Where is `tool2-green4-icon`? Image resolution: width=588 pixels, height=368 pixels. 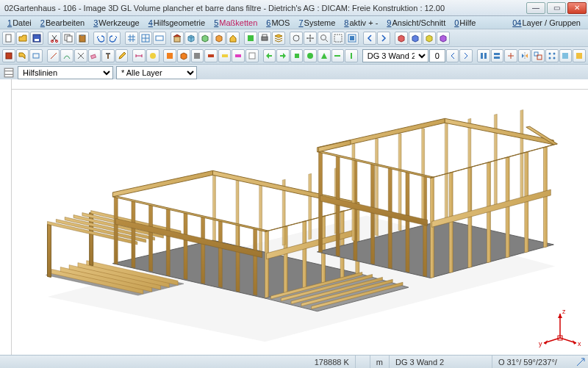
tool2-green4-icon is located at coordinates (310, 56).